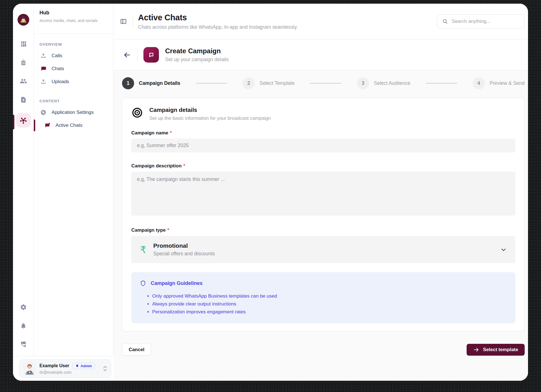 The width and height of the screenshot is (541, 392). What do you see at coordinates (136, 349) in the screenshot?
I see `cancel-button: Cancel` at bounding box center [136, 349].